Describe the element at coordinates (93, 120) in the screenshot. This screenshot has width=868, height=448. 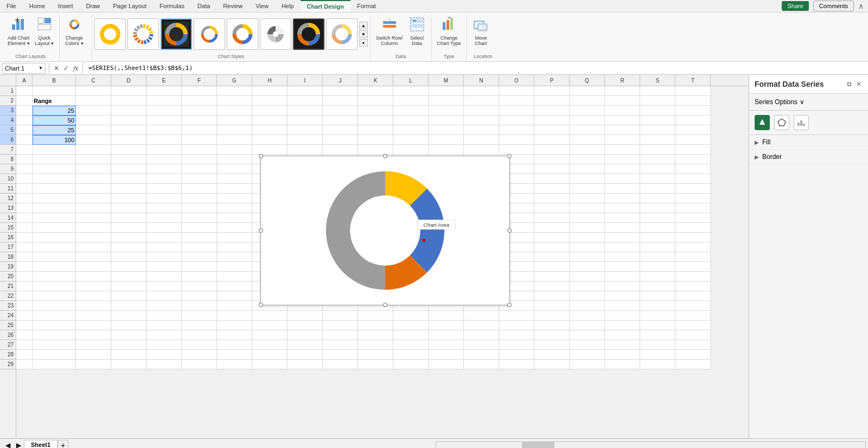
I see `cell-c4` at that location.